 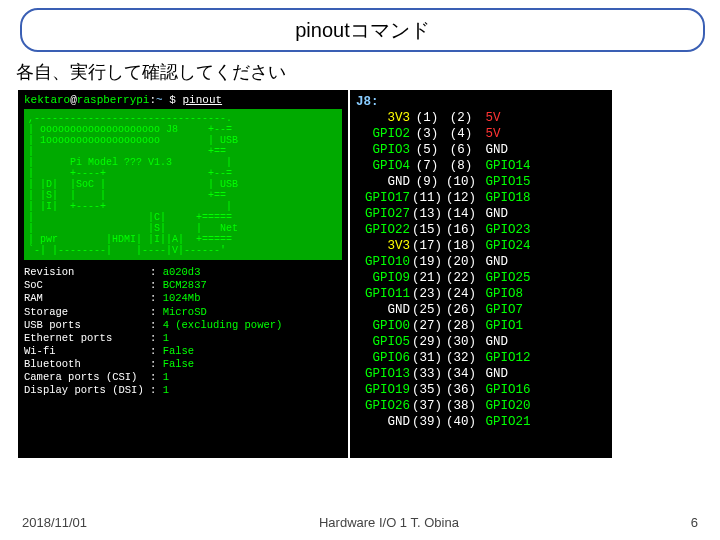 What do you see at coordinates (481, 230) in the screenshot?
I see `pin-row: GPIO22(15)(16) GPIO23` at bounding box center [481, 230].